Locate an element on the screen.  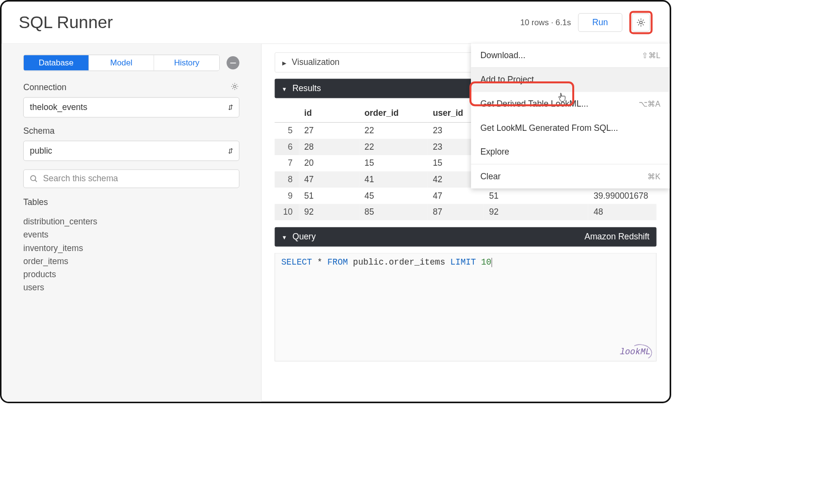
schema-select: public ⇵ is located at coordinates (131, 151).